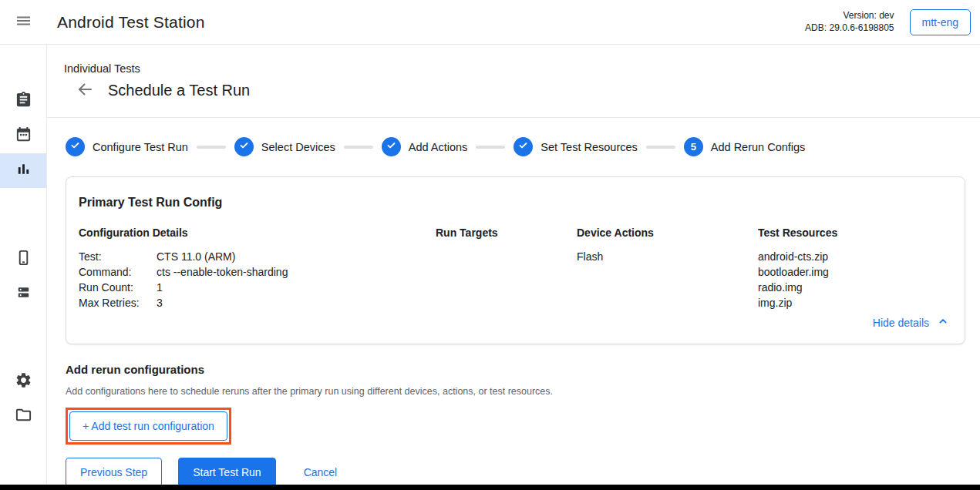 The width and height of the screenshot is (980, 490). I want to click on sidebar-item-test-plans, so click(23, 102).